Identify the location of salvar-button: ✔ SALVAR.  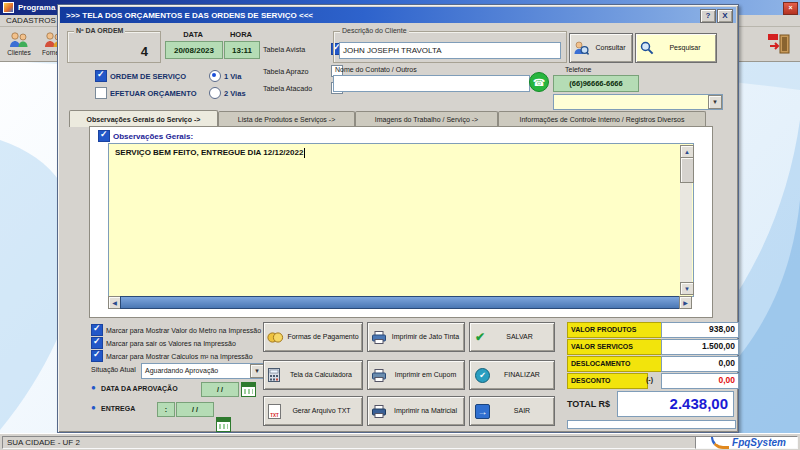
(512, 337).